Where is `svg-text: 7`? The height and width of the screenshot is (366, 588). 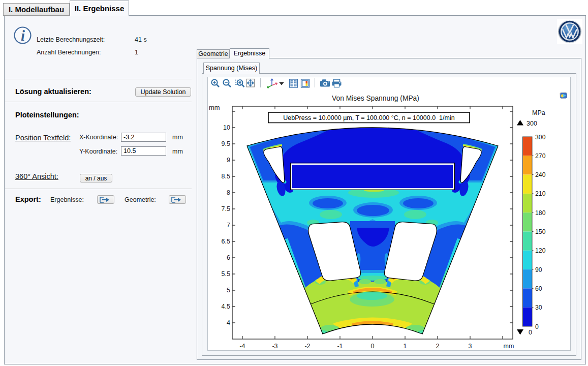 svg-text: 7 is located at coordinates (229, 225).